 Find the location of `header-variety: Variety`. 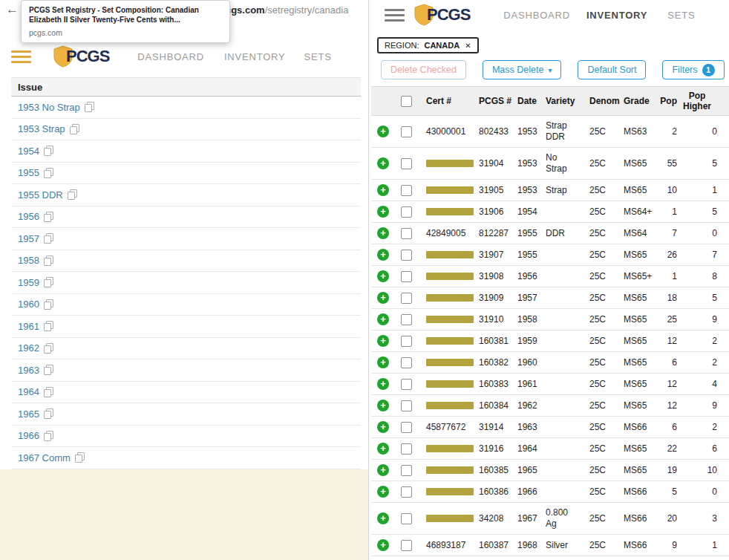

header-variety: Variety is located at coordinates (563, 101).